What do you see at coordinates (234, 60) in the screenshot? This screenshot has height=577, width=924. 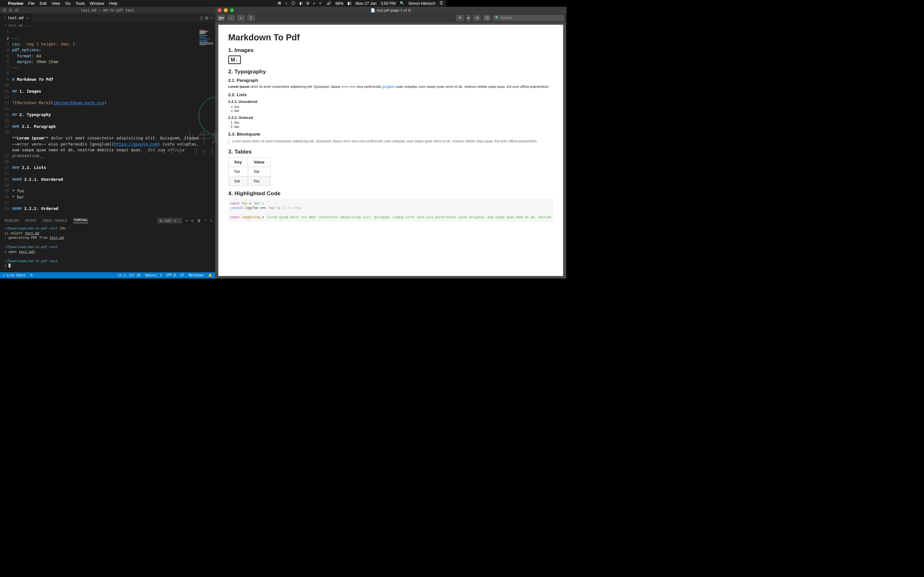 I see `markdown-mark-icon: M↓` at bounding box center [234, 60].